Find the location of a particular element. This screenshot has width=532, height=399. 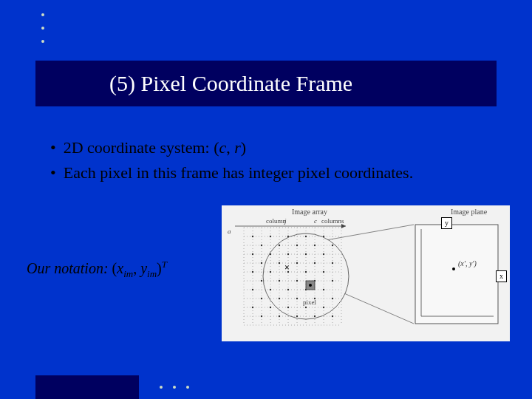

bullet-2: • Each pixel in this frame has integer p… is located at coordinates (276, 173).